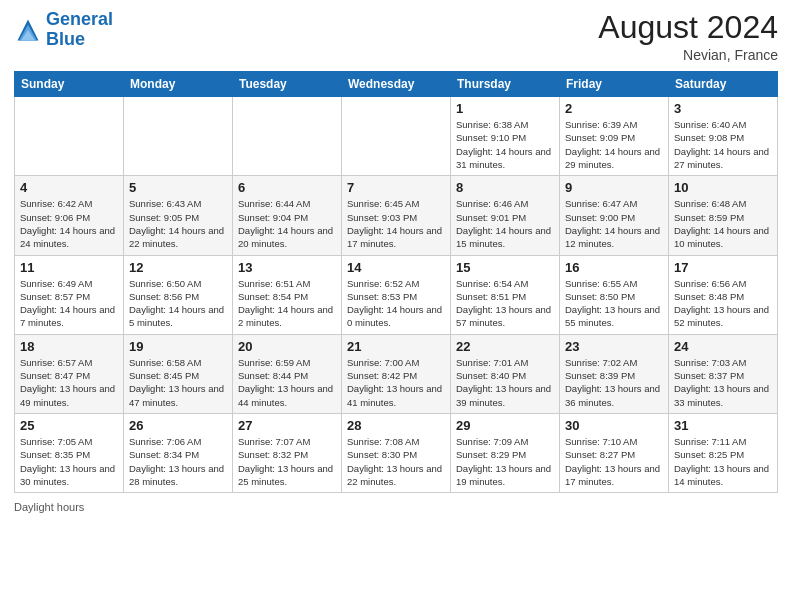 The width and height of the screenshot is (792, 612). What do you see at coordinates (178, 216) in the screenshot?
I see `calendar-cell: 5Sunrise: 6:43 AM Sunset: 9:05 PM Daylig…` at bounding box center [178, 216].